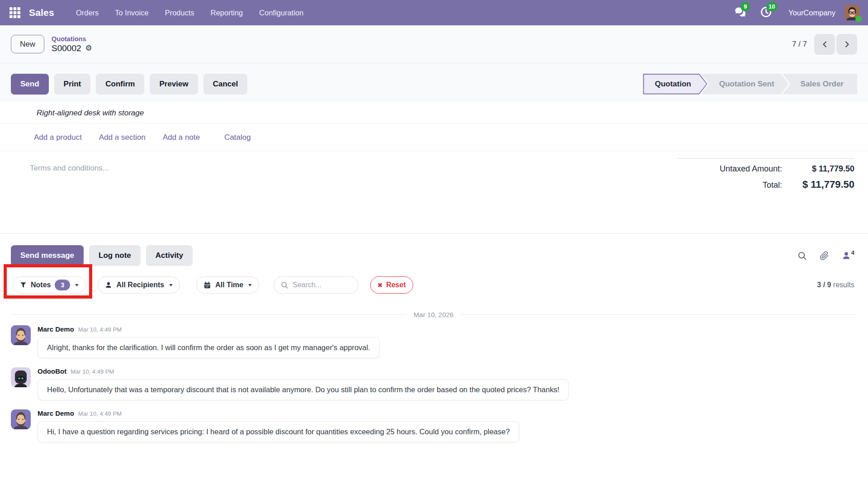 The image size is (868, 494). What do you see at coordinates (392, 285) in the screenshot?
I see `reset-filters-button: ✖ Reset` at bounding box center [392, 285].